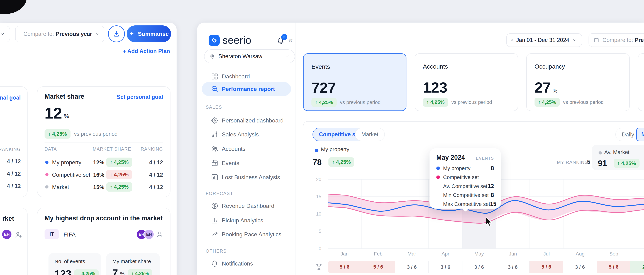 The height and width of the screenshot is (275, 644). What do you see at coordinates (466, 82) in the screenshot?
I see `kpi-card-accounts: Accounts 123 ↑ 4,25% vs previous period` at bounding box center [466, 82].